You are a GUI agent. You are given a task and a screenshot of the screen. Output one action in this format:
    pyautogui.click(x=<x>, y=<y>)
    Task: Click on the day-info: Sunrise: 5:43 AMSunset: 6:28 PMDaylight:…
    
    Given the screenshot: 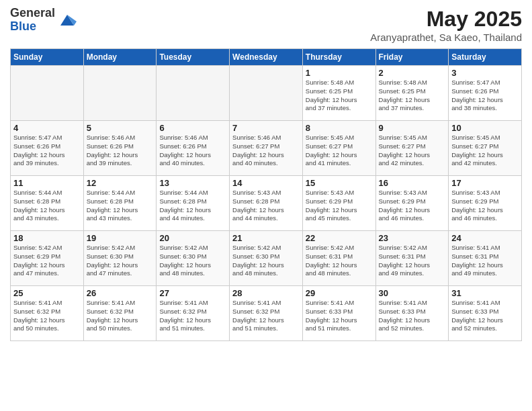 What is the action you would take?
    pyautogui.click(x=266, y=205)
    